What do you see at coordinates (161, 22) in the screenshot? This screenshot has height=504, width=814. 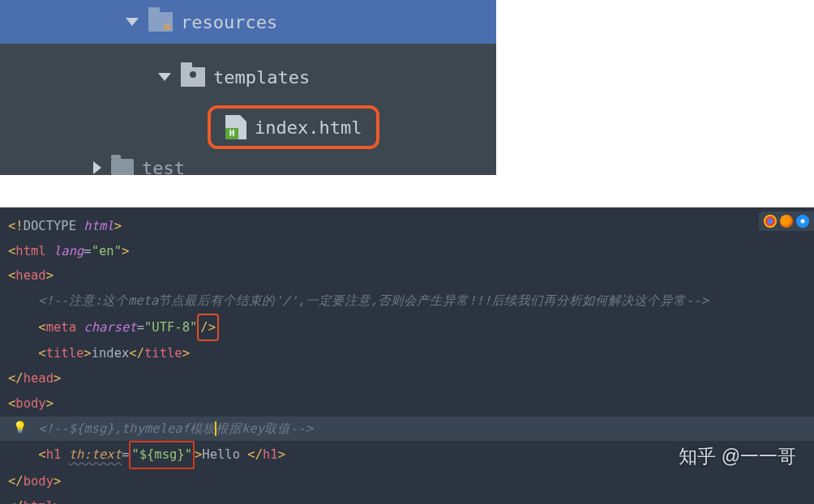 I see `resources-folder-icon` at bounding box center [161, 22].